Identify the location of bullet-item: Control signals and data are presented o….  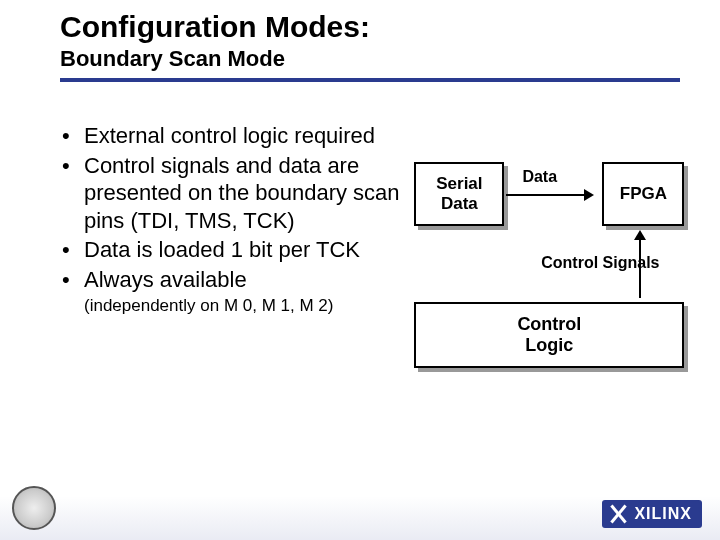
(237, 194).